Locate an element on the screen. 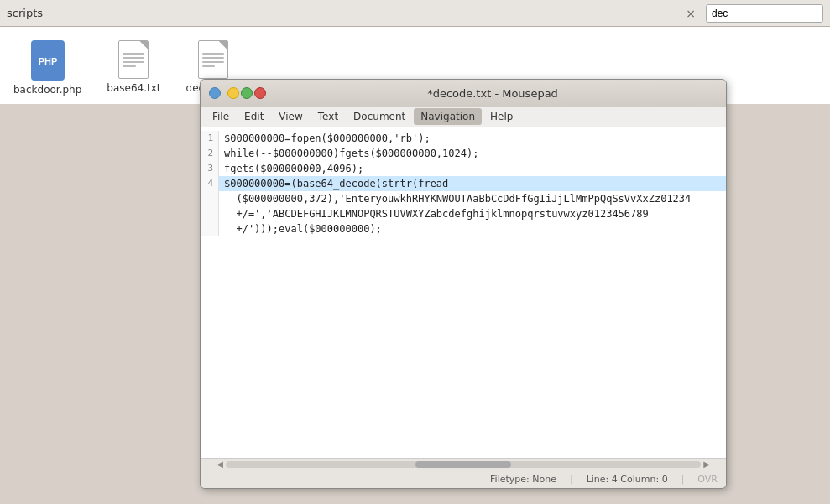  status-sep-2: | is located at coordinates (683, 480).